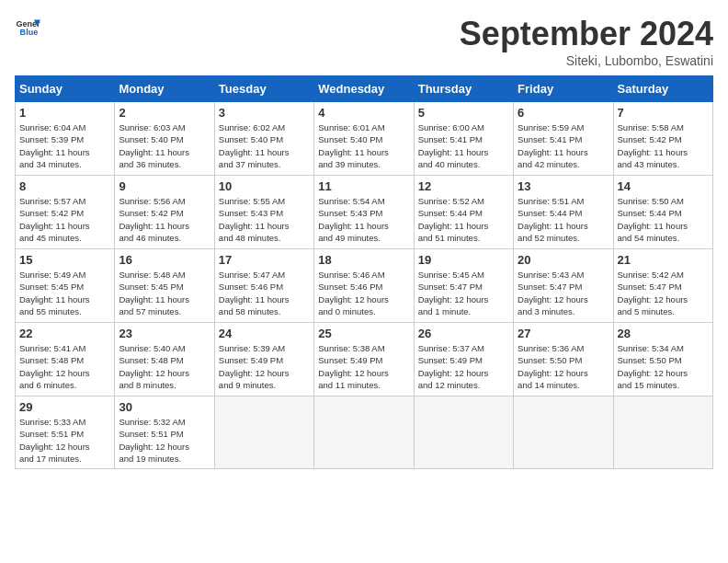  Describe the element at coordinates (463, 219) in the screenshot. I see `day-info: Sunrise: 5:52 AM Sunset: 5:44 PM Dayligh…` at that location.